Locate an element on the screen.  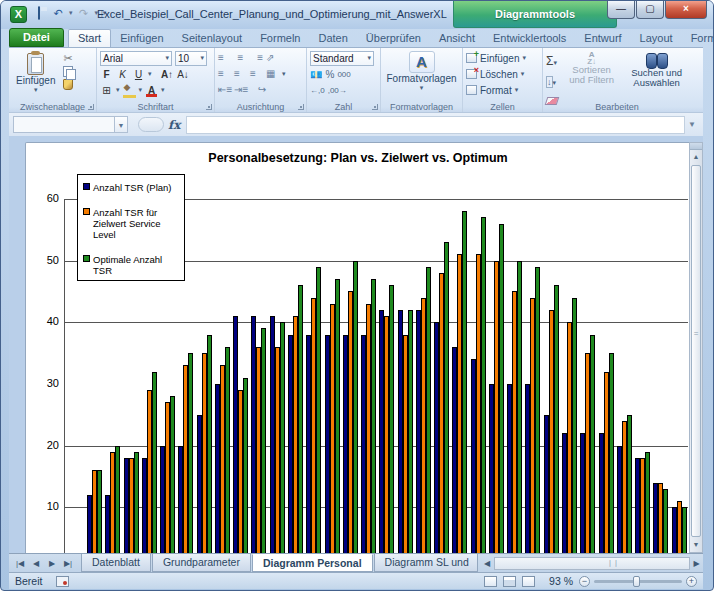
ribbon-tab-layout: Layout is located at coordinates (656, 38).